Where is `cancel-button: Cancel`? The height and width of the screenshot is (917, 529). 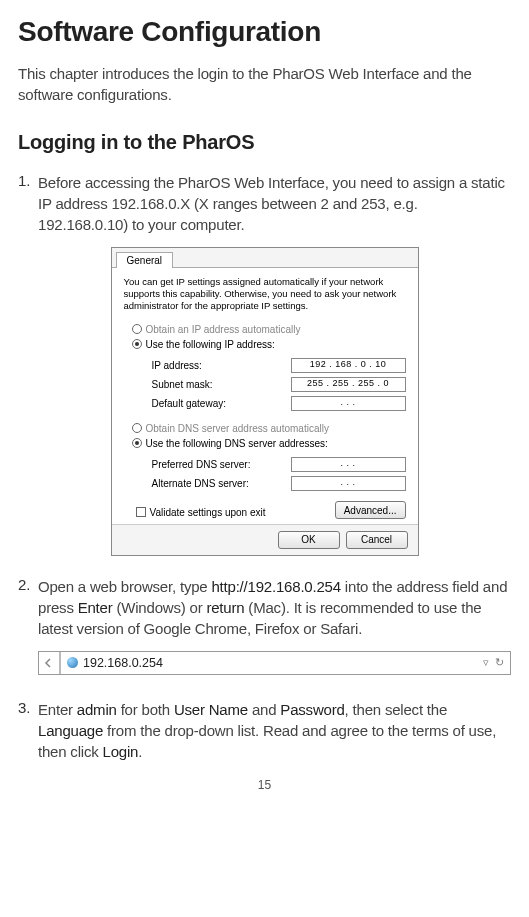 cancel-button: Cancel is located at coordinates (377, 540).